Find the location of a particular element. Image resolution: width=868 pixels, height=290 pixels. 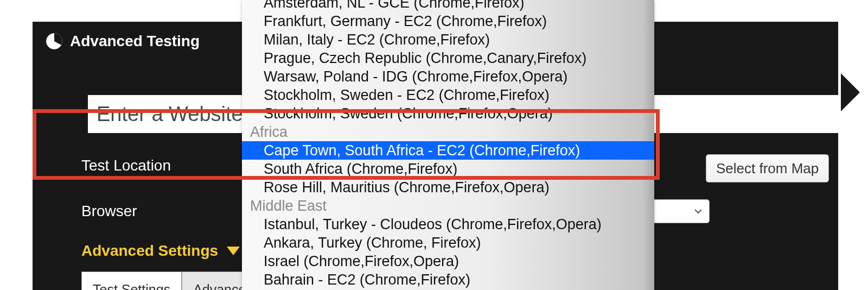

dropdown-item: Warsaw, Poland - IDG (Chrome,Firefox,Ope… is located at coordinates (448, 77).